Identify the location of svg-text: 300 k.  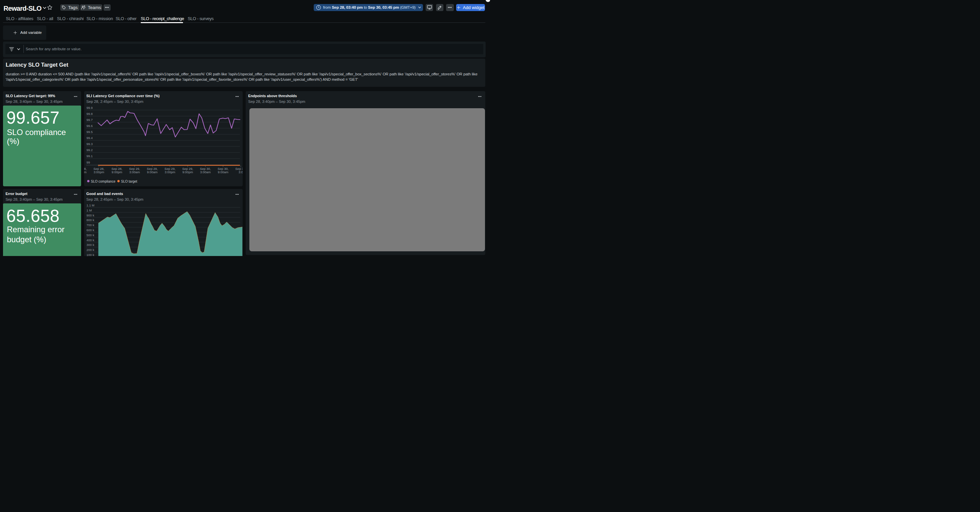
(91, 245).